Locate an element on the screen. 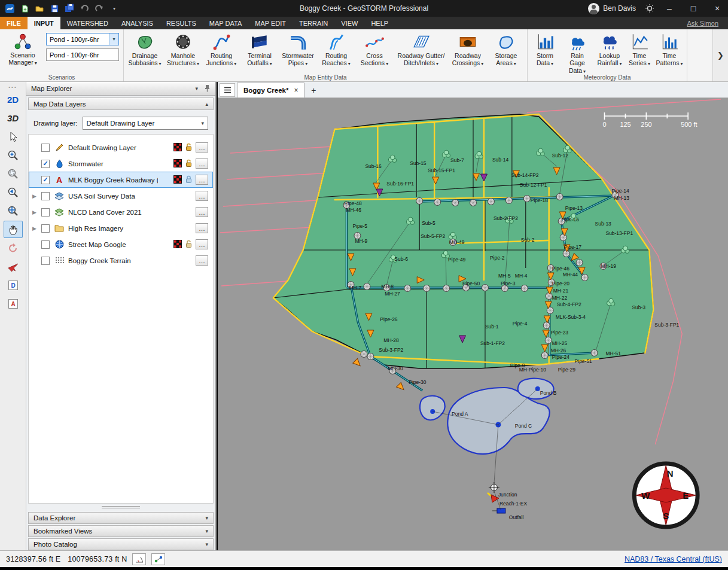 The width and height of the screenshot is (728, 570). pan-hand-button is located at coordinates (13, 230).